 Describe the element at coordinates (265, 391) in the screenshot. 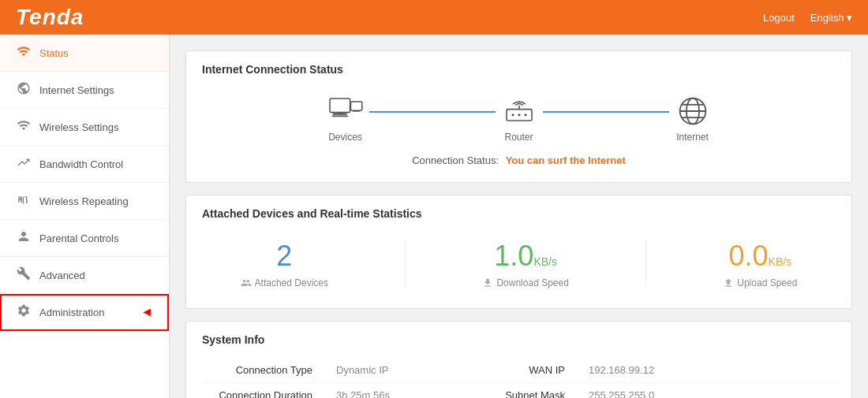

I see `sysinfo-label: Connection Duration` at that location.